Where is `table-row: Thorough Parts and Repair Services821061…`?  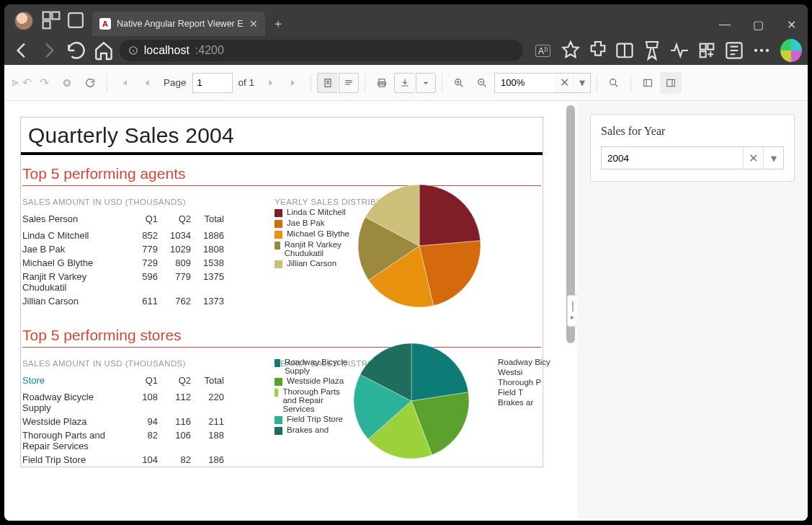
table-row: Thorough Parts and Repair Services821061… is located at coordinates (126, 441).